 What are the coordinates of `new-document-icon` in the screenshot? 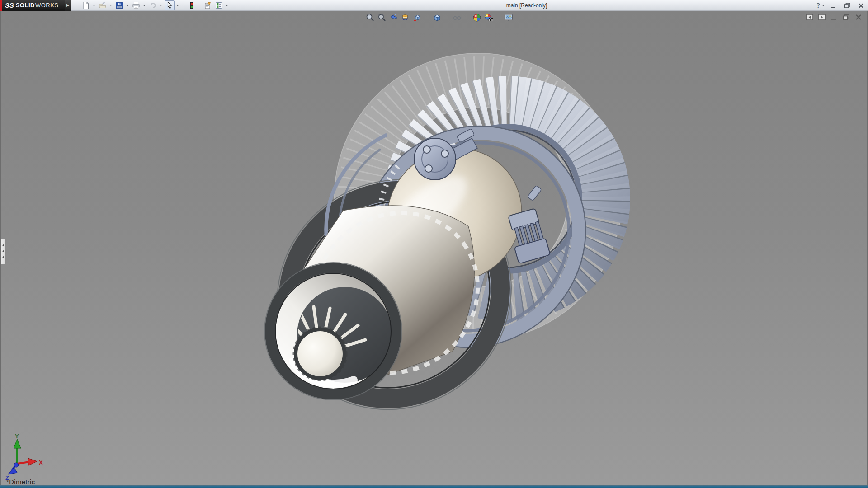 It's located at (86, 5).